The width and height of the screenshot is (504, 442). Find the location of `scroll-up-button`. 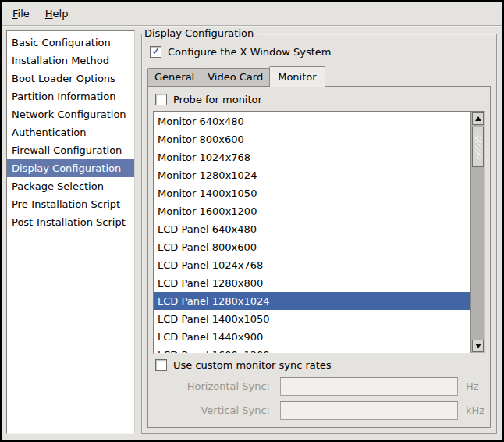

scroll-up-button is located at coordinates (477, 119).